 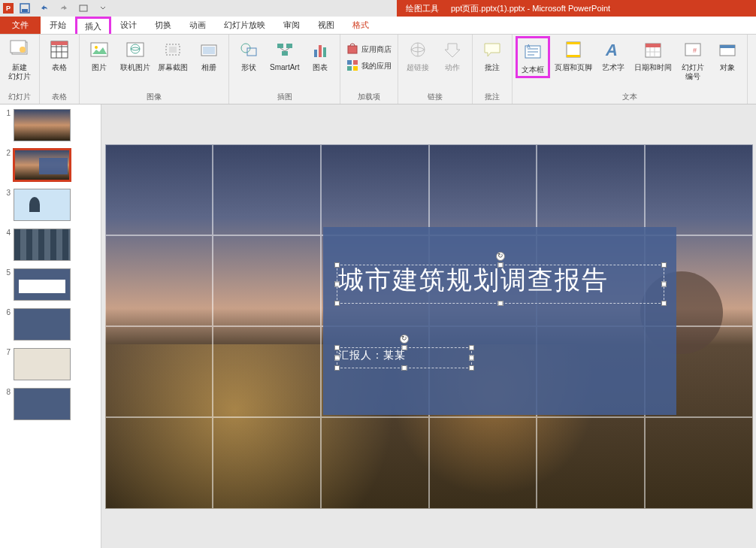 What do you see at coordinates (693, 59) in the screenshot?
I see `slide-number-button: # 幻灯片 编号` at bounding box center [693, 59].